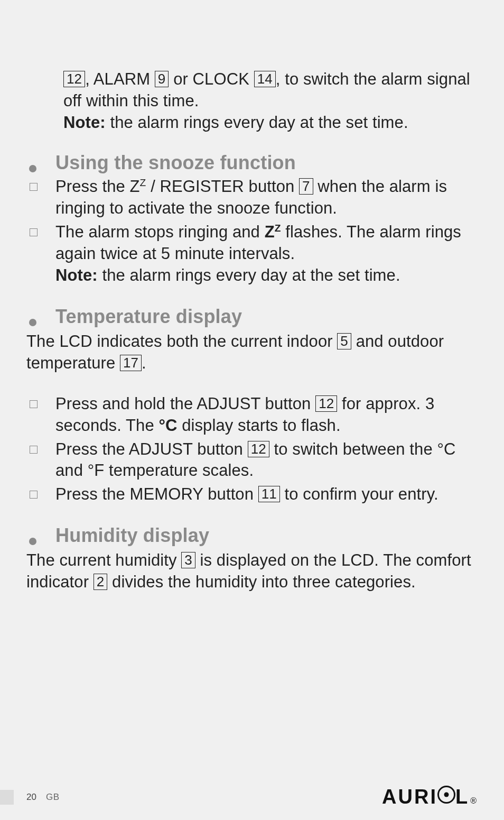 The image size is (504, 820). I want to click on text: or CLOCK, so click(211, 79).